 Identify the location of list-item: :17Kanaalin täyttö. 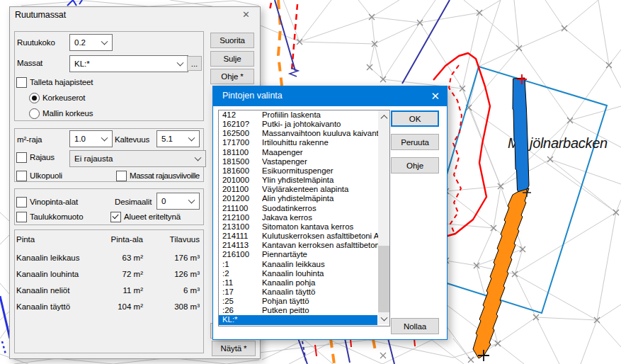
(304, 292).